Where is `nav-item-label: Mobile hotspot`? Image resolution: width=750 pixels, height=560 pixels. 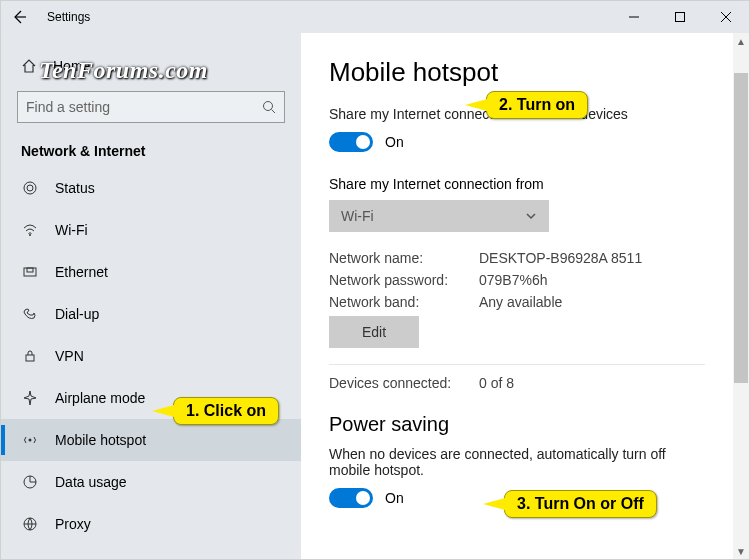
nav-item-label: Mobile hotspot is located at coordinates (100, 440).